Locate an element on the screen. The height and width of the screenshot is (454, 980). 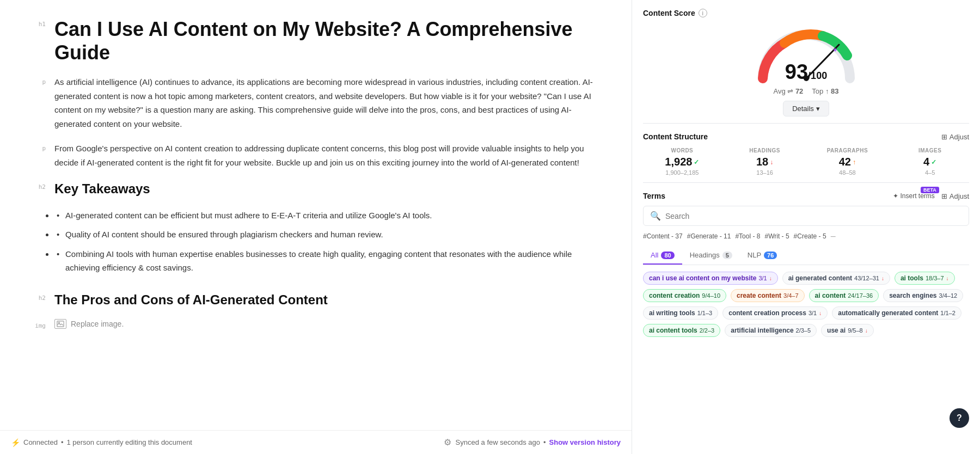
bullet-item: AI-generated content can be efficient bu… is located at coordinates (330, 216).